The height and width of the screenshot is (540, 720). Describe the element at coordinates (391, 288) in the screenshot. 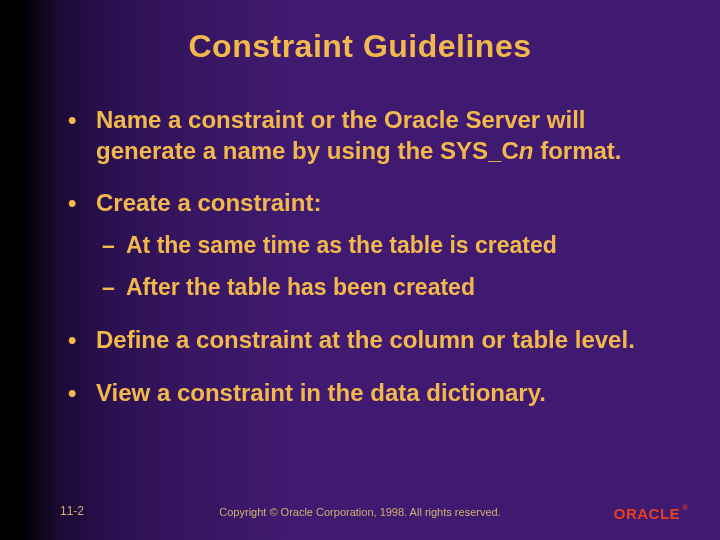

I see `sub-bullet-item-2: – After the table has been created` at that location.